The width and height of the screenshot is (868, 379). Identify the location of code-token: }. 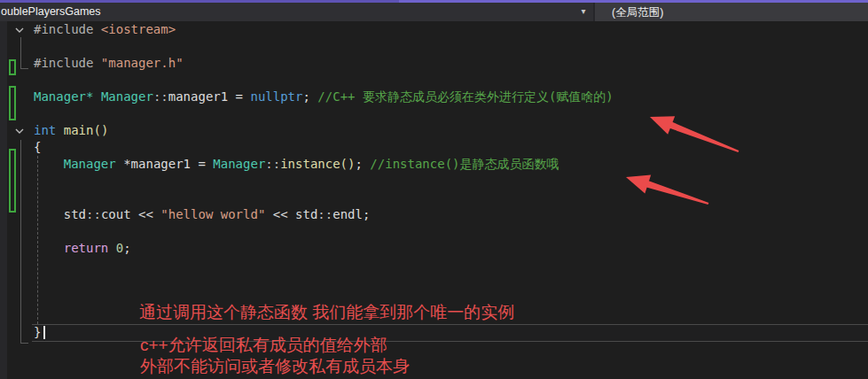
(37, 332).